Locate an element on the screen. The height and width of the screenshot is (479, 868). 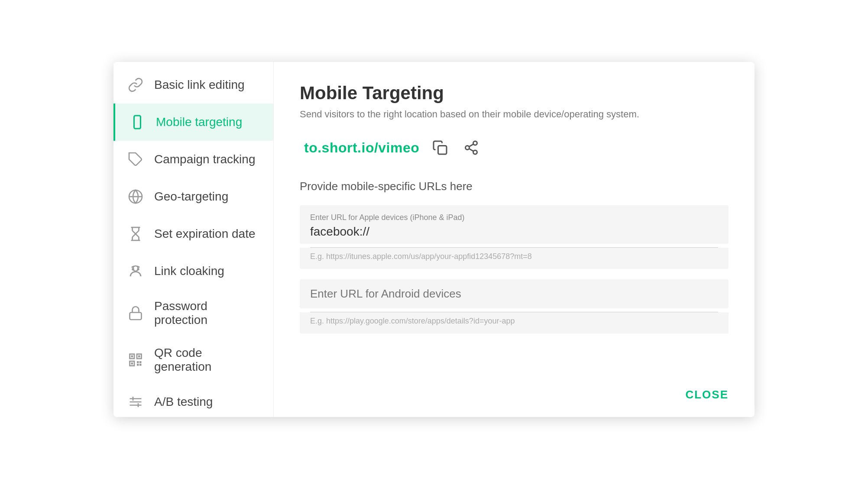
tag-icon is located at coordinates (136, 159).